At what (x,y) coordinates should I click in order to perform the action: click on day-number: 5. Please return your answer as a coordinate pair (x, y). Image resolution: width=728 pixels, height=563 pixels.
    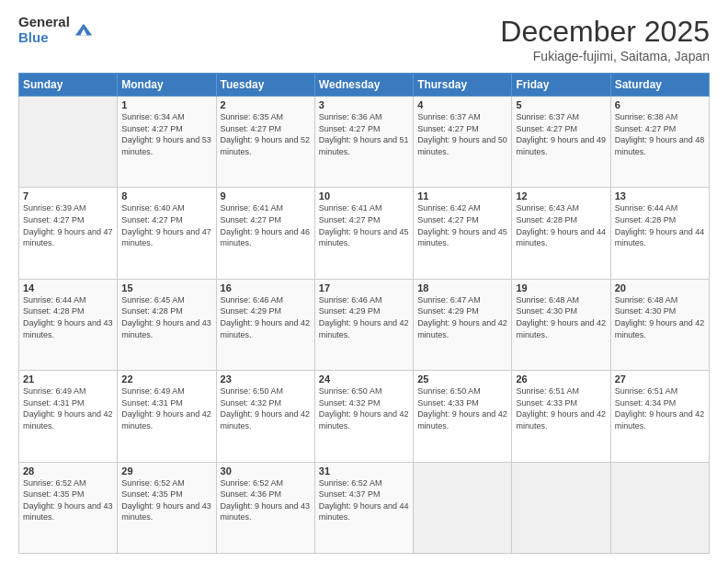
    Looking at the image, I should click on (561, 105).